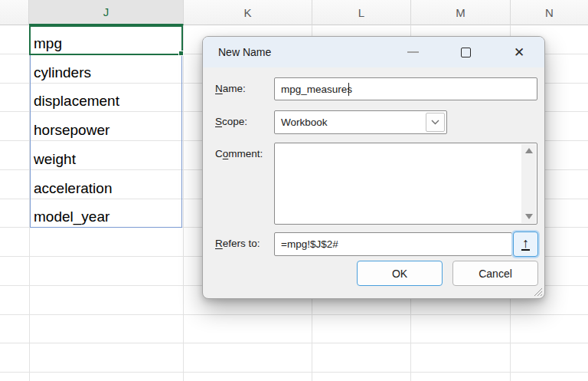  I want to click on column-header-partial, so click(15, 12).